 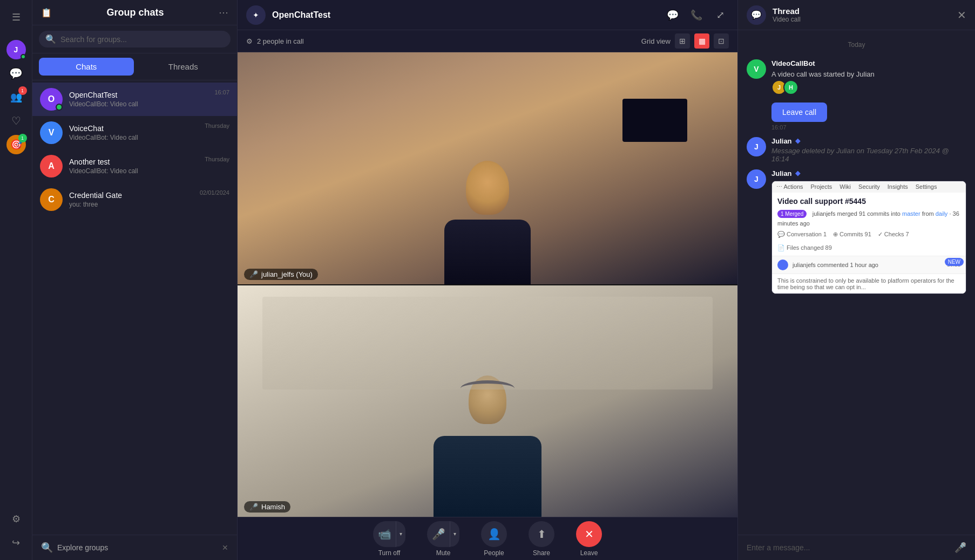 What do you see at coordinates (16, 519) in the screenshot?
I see `nav-settings: ⚙` at bounding box center [16, 519].